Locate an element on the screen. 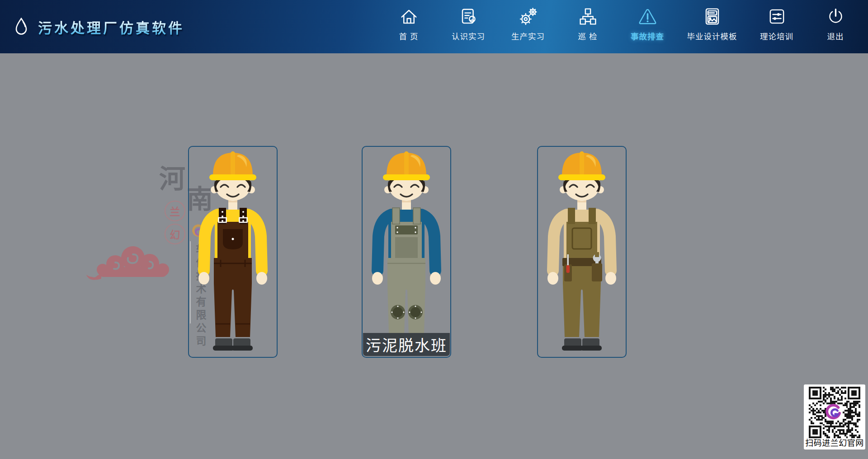 Image resolution: width=868 pixels, height=459 pixels. power-icon is located at coordinates (835, 16).